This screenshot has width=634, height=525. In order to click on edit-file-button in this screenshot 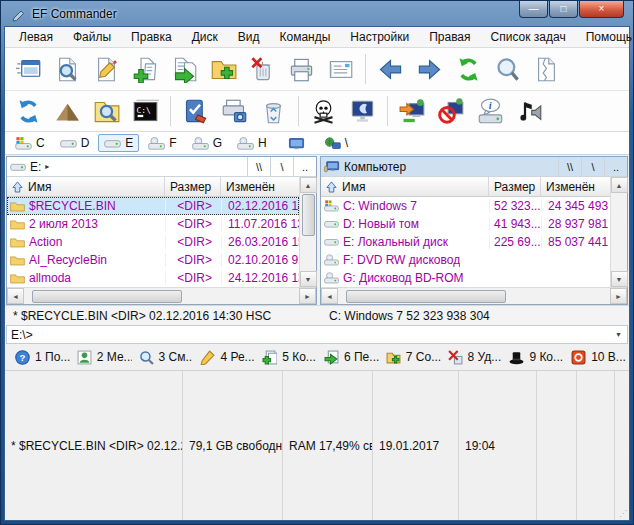, I will do `click(106, 69)`.